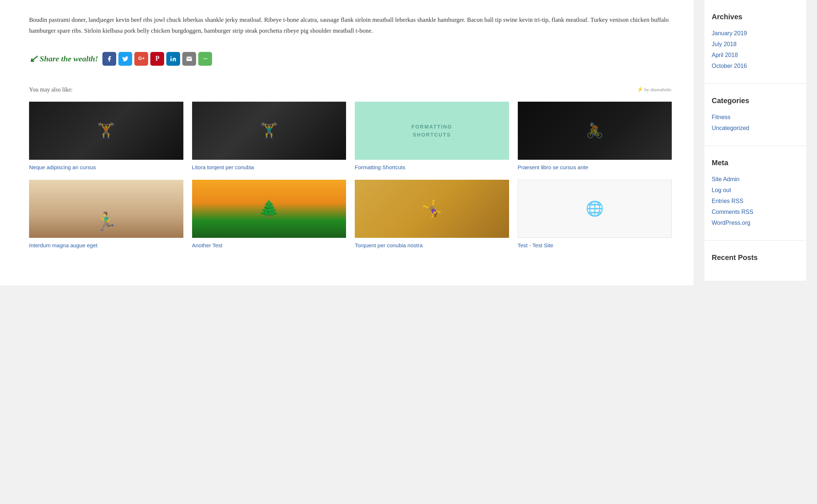 The height and width of the screenshot is (504, 817). I want to click on sidebar: Archives January 2019 July 2018 April 20…, so click(755, 143).